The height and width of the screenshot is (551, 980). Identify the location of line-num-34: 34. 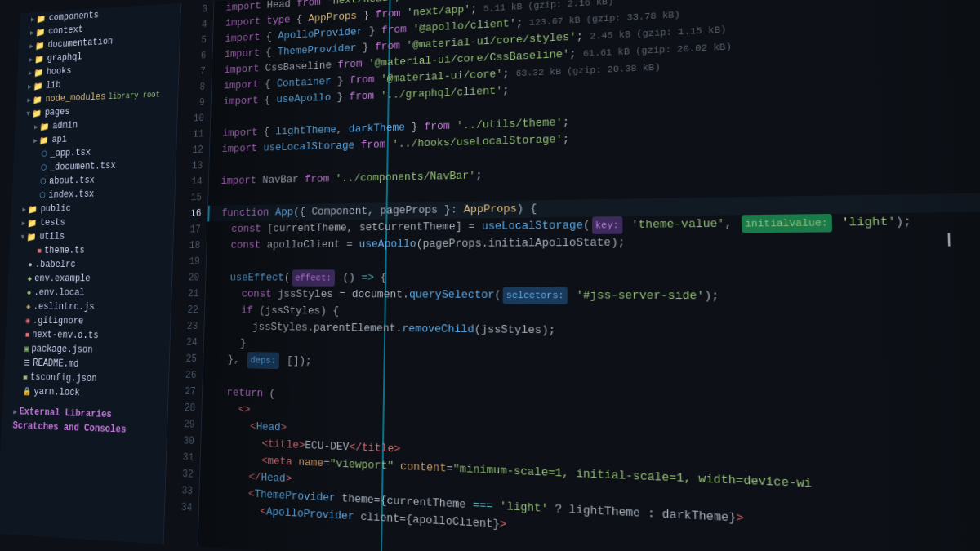
(179, 508).